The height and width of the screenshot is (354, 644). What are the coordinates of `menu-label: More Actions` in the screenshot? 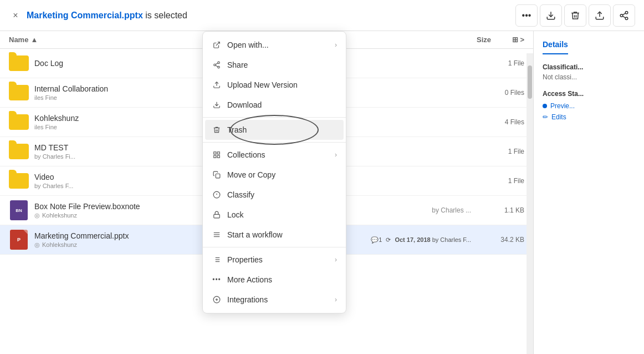 It's located at (249, 280).